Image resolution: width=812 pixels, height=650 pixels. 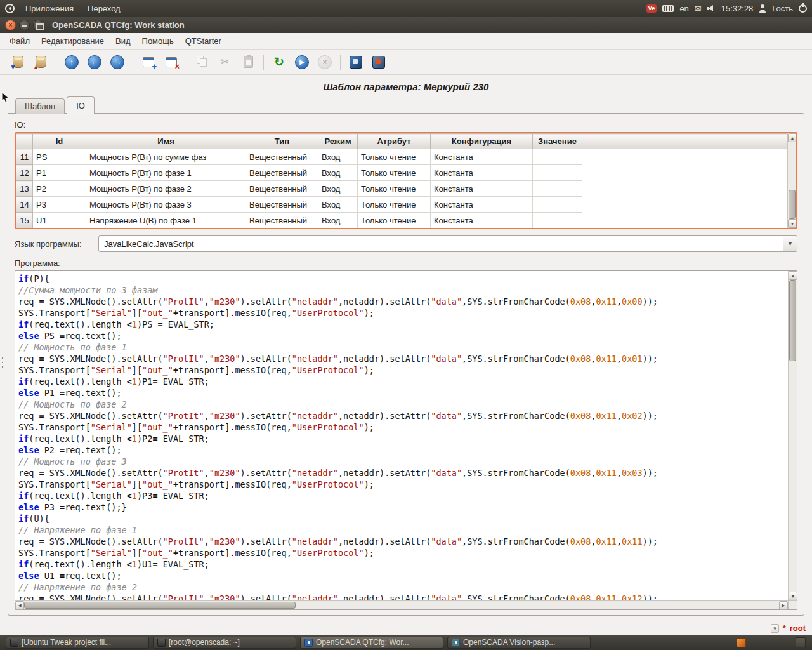 What do you see at coordinates (403, 347) in the screenshot?
I see `code-line: // Мощность по фазе 1` at bounding box center [403, 347].